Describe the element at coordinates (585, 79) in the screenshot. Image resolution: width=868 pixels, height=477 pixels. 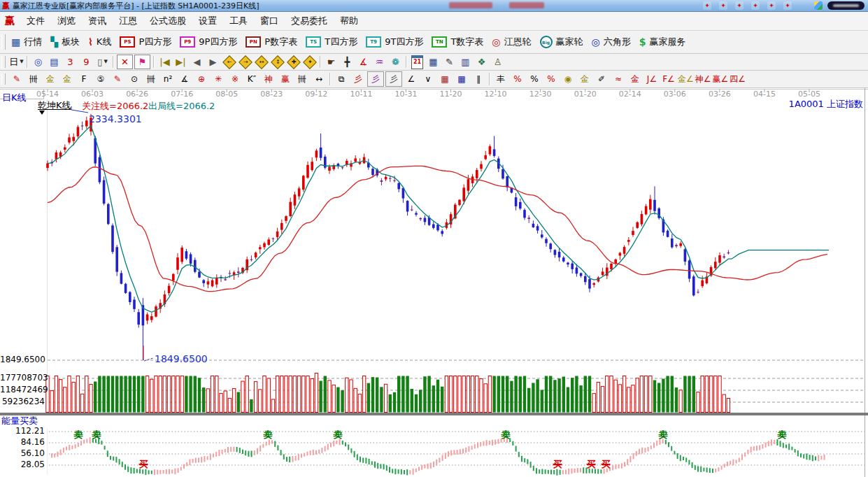
I see `gold-level-icon: 金` at that location.